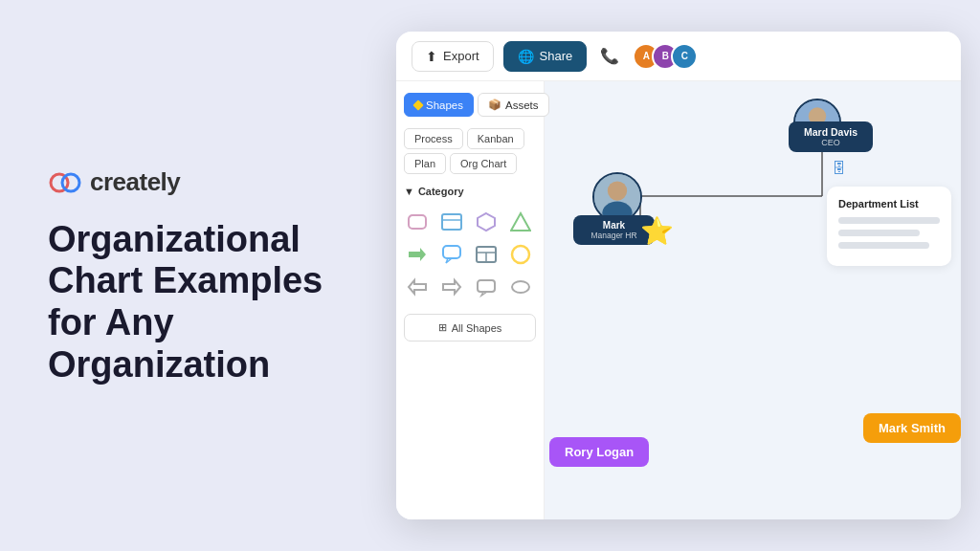  I want to click on shape-triangle, so click(521, 222).